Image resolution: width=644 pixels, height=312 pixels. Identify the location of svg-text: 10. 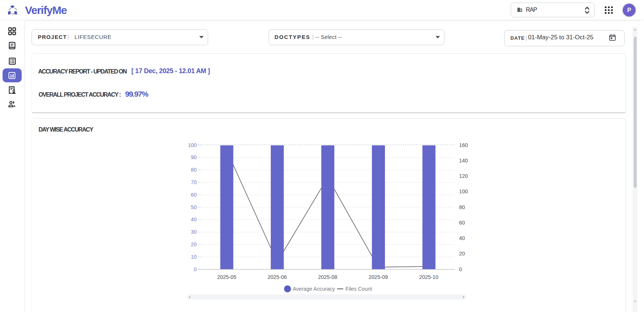
(194, 257).